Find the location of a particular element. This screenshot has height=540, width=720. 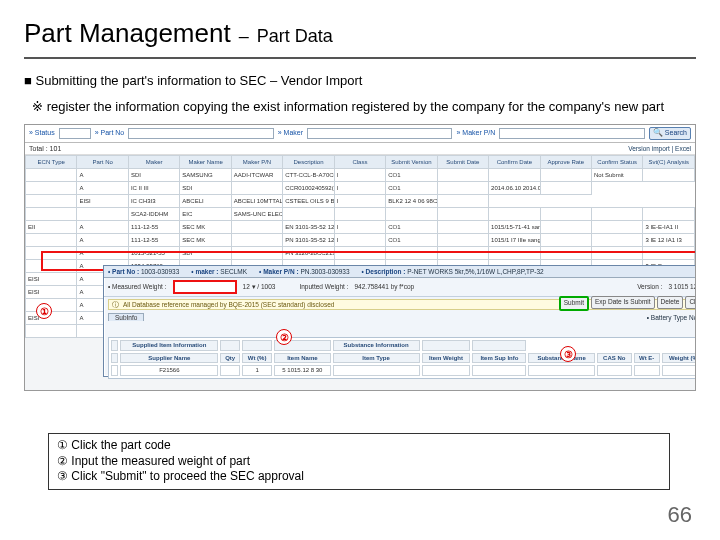

filter-bar: » Status » Part No » Maker » Maker P/N 🔍… is located at coordinates (360, 134).